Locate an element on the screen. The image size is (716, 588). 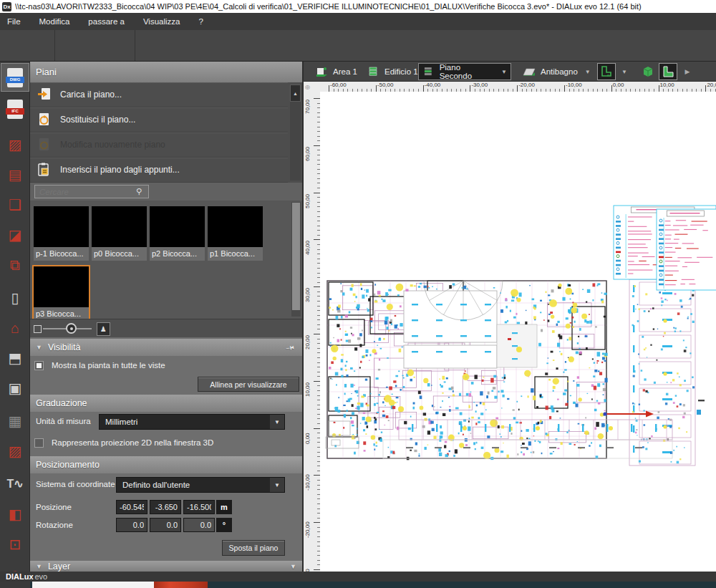
sidebar-item-focus: ⊡ is located at coordinates (15, 544).